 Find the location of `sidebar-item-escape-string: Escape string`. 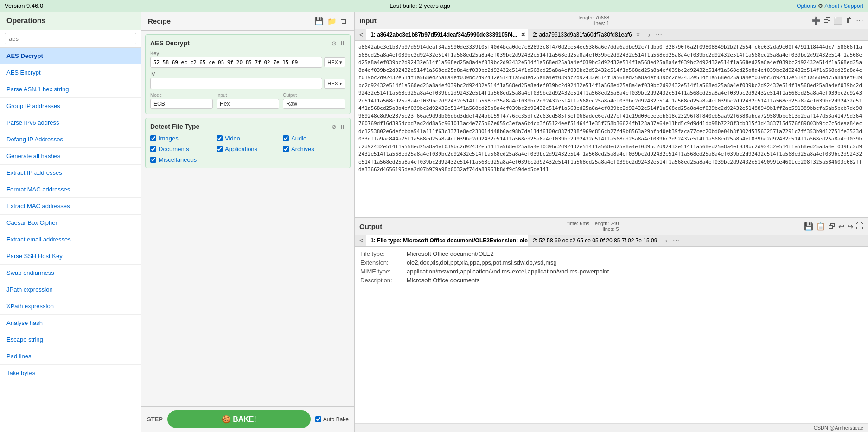

sidebar-item-escape-string: Escape string is located at coordinates (70, 340).